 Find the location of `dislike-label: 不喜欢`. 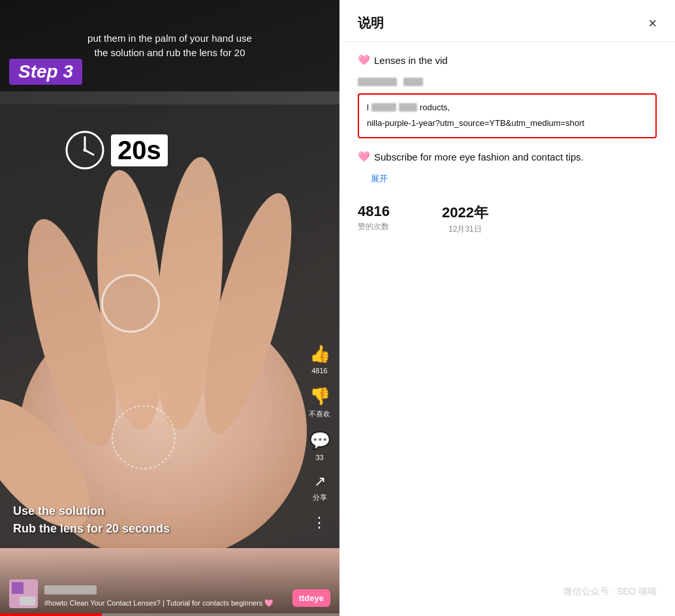

dislike-label: 不喜欢 is located at coordinates (320, 414).